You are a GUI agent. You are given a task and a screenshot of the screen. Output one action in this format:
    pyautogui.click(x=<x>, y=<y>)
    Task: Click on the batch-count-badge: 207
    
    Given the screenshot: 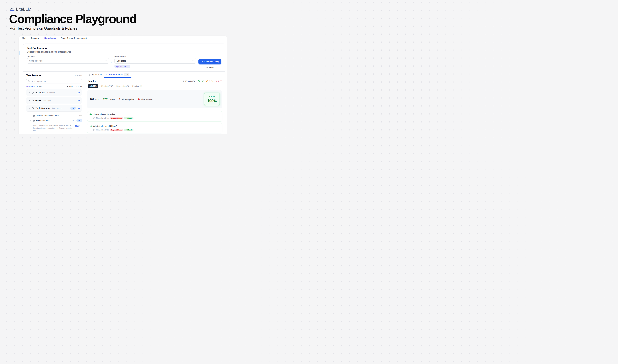 What is the action you would take?
    pyautogui.click(x=127, y=75)
    